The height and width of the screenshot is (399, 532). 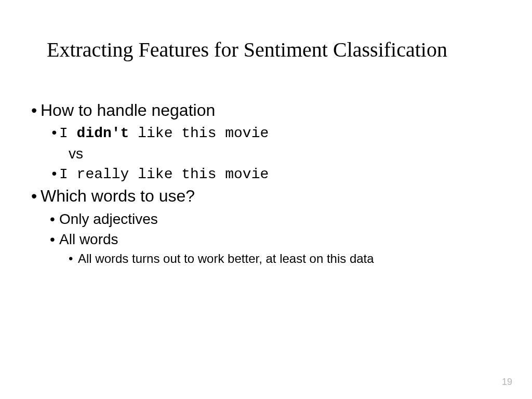 I want to click on bullet-only-adjectives: Only adjectives, so click(x=275, y=219).